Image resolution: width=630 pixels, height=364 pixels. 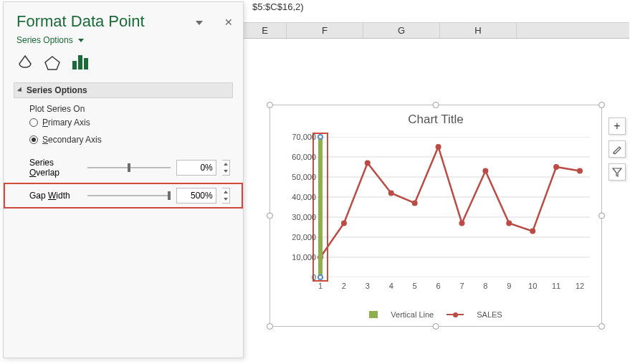 I want to click on x-axis-tick: 6, so click(x=438, y=286).